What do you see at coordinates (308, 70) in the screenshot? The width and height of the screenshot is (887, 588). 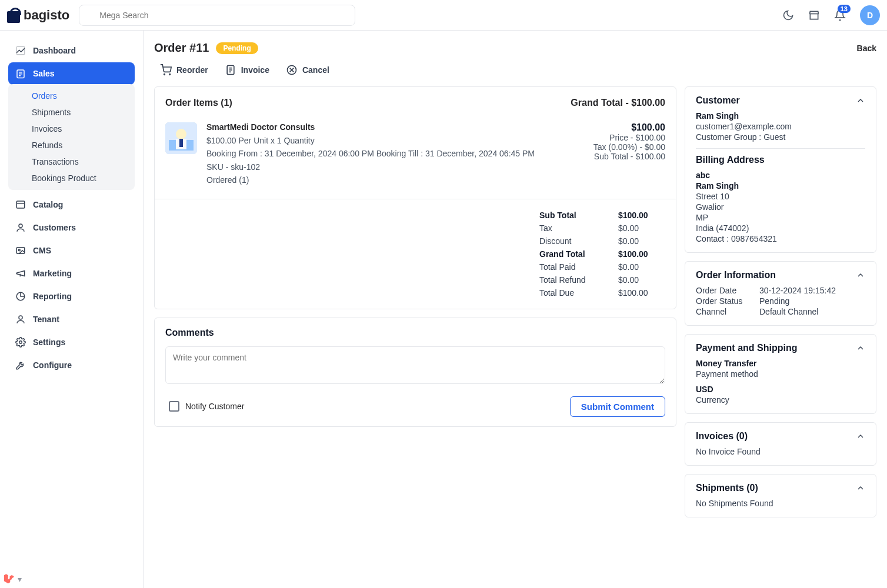 I see `cancel-button: Cancel` at bounding box center [308, 70].